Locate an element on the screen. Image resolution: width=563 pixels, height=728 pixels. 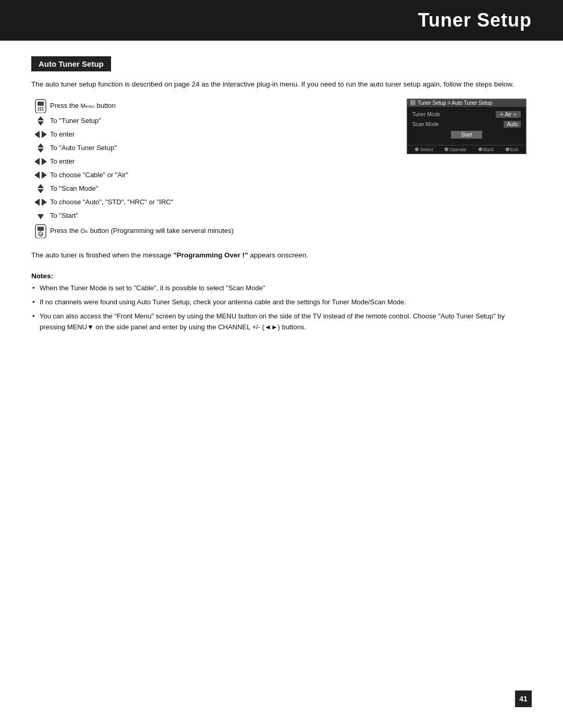
list-item: When the Tuner Mode is set to "Cable", i… is located at coordinates (282, 289).